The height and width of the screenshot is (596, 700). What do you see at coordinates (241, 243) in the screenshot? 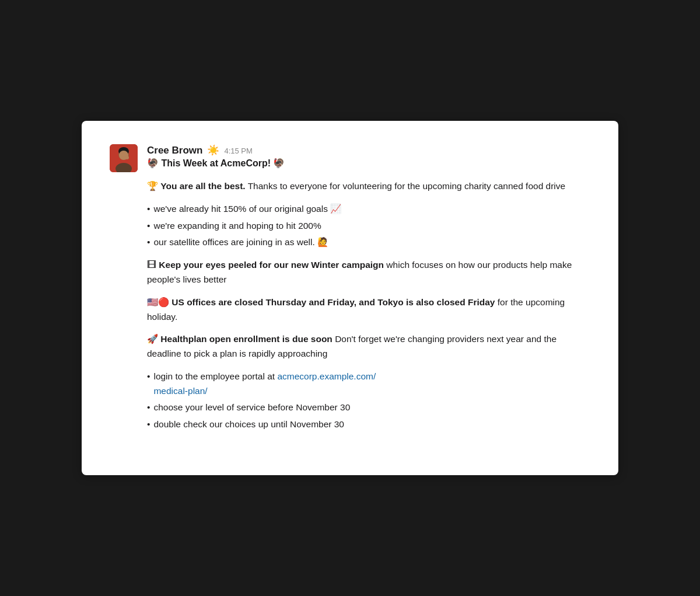
I see `bullet-text: our satellite offices are joining in as …` at bounding box center [241, 243].